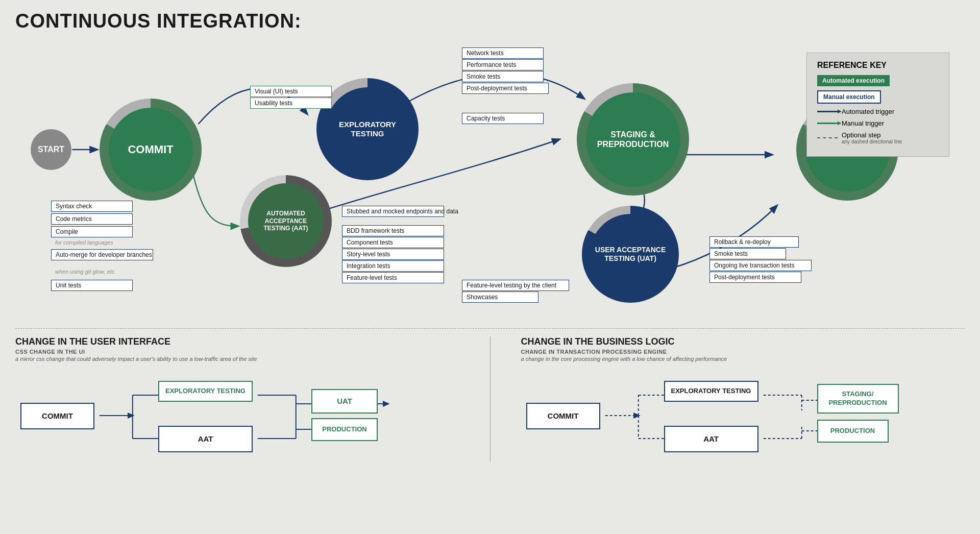 The width and height of the screenshot is (980, 534). What do you see at coordinates (490, 21) in the screenshot?
I see `main-title: CONTINUOUS INTEGRATION:` at bounding box center [490, 21].